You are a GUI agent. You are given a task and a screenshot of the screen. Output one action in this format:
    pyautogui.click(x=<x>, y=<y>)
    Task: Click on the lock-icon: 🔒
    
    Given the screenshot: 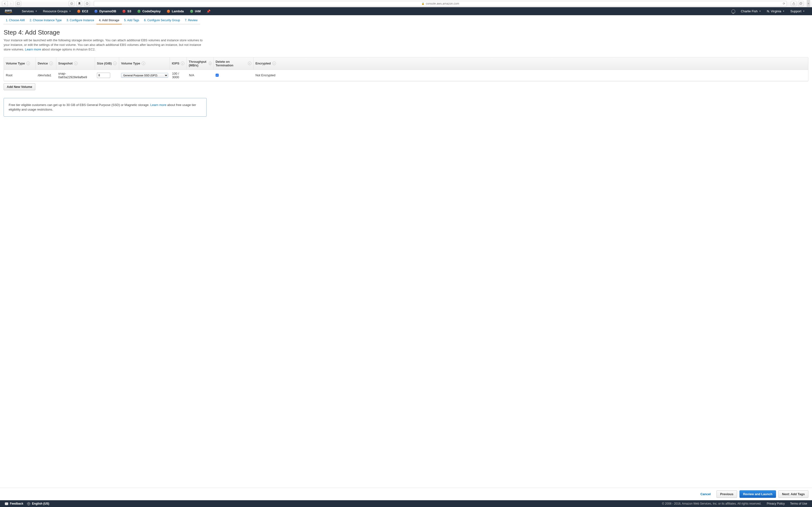 What is the action you would take?
    pyautogui.click(x=423, y=3)
    